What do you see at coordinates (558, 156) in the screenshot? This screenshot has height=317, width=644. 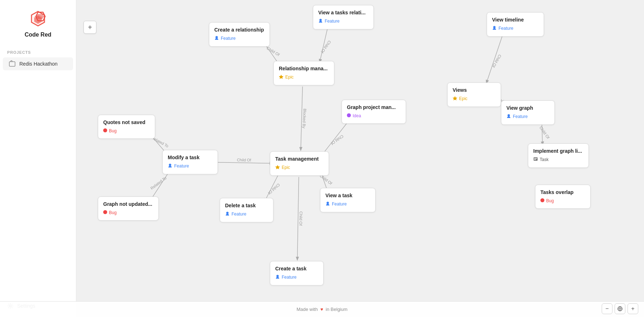 I see `node-implement-graph: Implement graph li... Task` at bounding box center [558, 156].